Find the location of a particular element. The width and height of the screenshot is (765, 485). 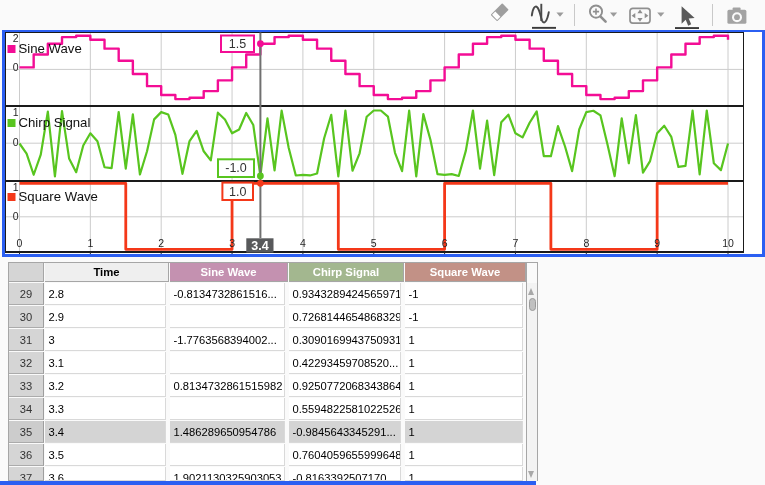

svg-text: 7 is located at coordinates (516, 243).